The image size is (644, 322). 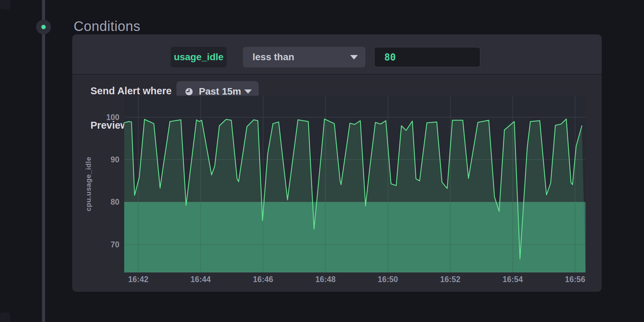 I want to click on timeline-node, so click(x=43, y=27).